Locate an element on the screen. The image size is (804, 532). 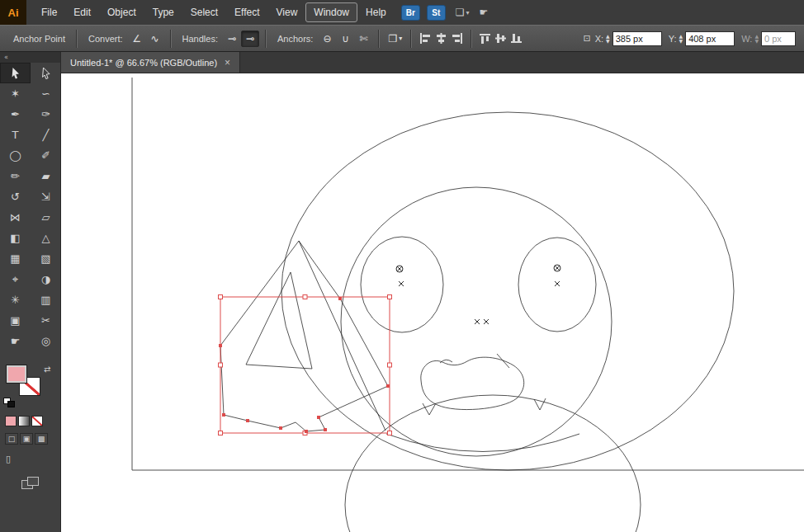
tool-eraser: ▰ is located at coordinates (46, 177).